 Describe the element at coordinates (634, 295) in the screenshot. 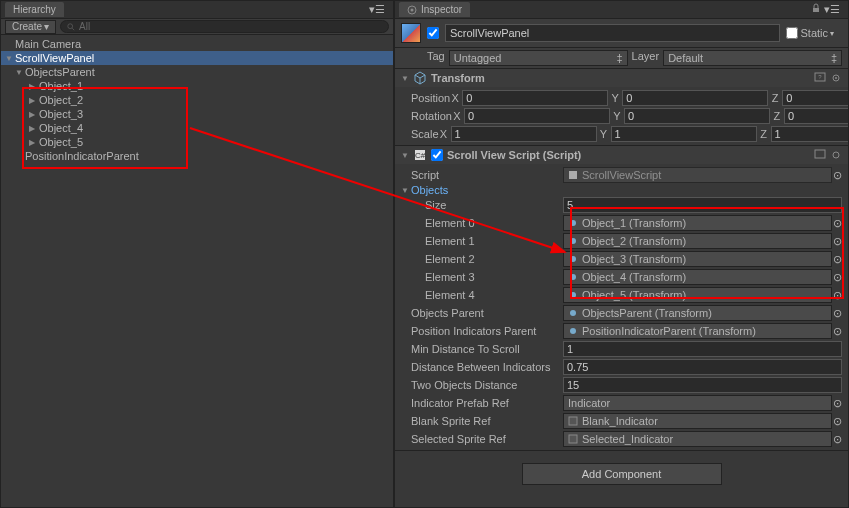

I see `element-value: Object_5 (Transform)` at that location.